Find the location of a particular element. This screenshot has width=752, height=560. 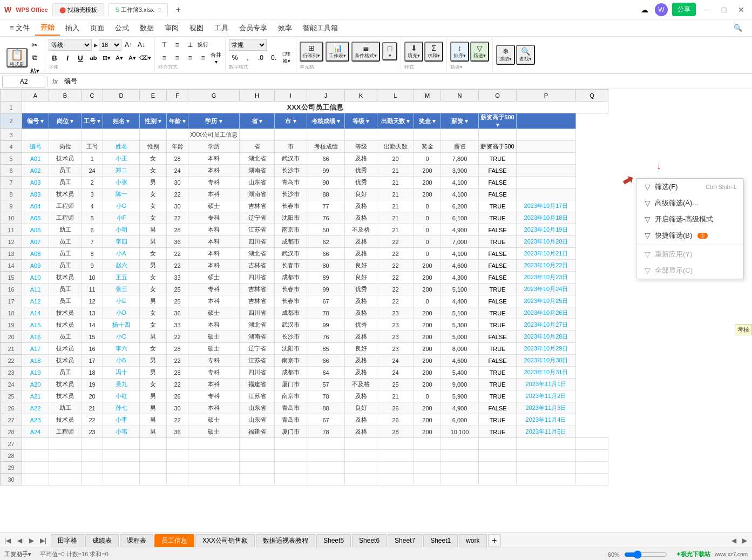

data-cell: 6 is located at coordinates (92, 230).